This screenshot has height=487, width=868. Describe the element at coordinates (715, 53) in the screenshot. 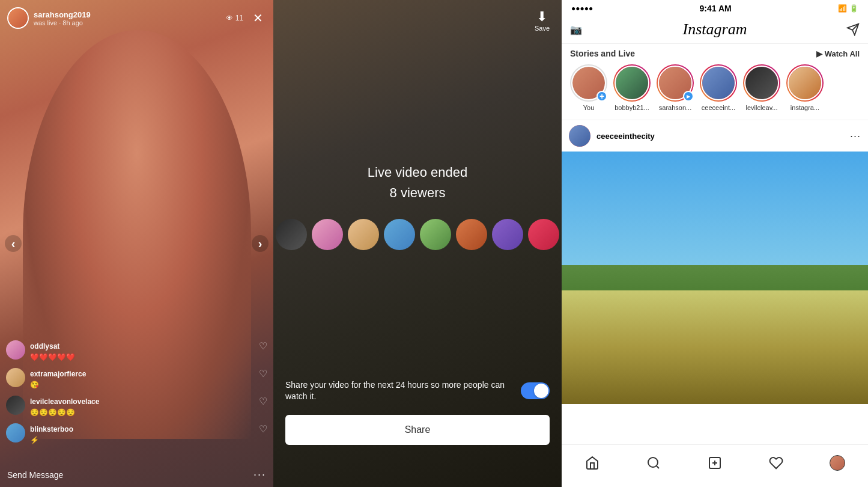

I see `stories-header: Stories and Live ▶ Watch All` at that location.